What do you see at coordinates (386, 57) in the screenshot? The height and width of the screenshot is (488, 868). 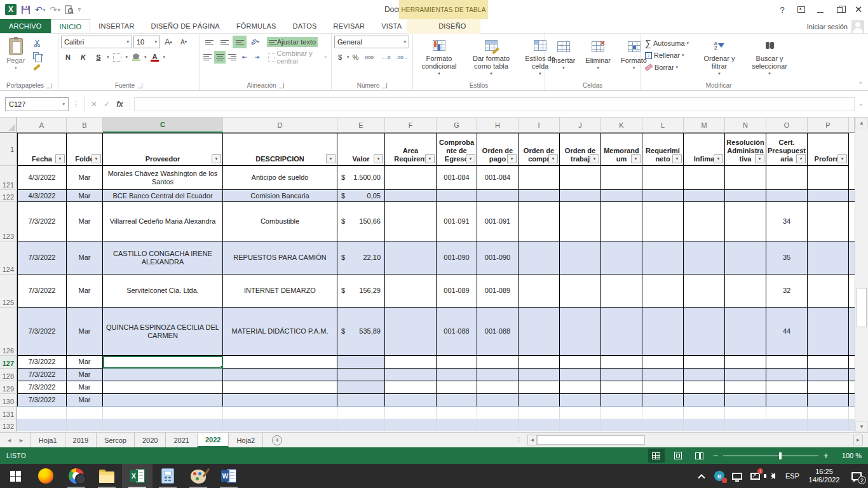 I see `increase-decimal-button: ←.0` at bounding box center [386, 57].